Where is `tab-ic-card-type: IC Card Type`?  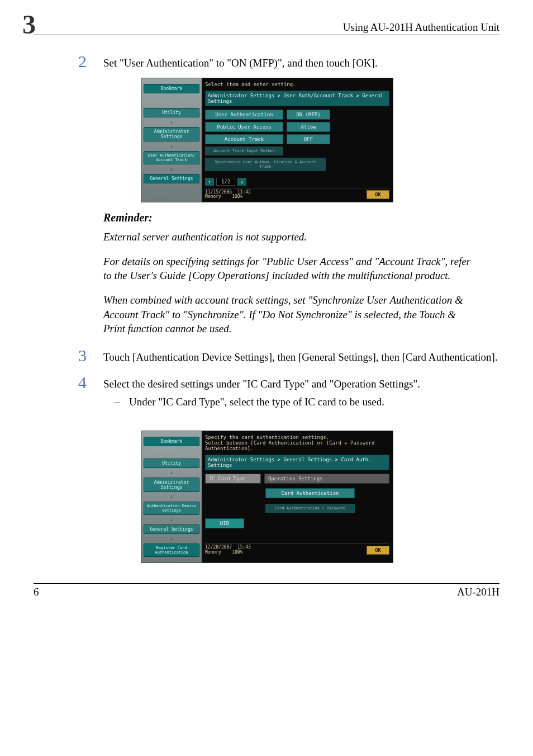 tab-ic-card-type: IC Card Type is located at coordinates (233, 479).